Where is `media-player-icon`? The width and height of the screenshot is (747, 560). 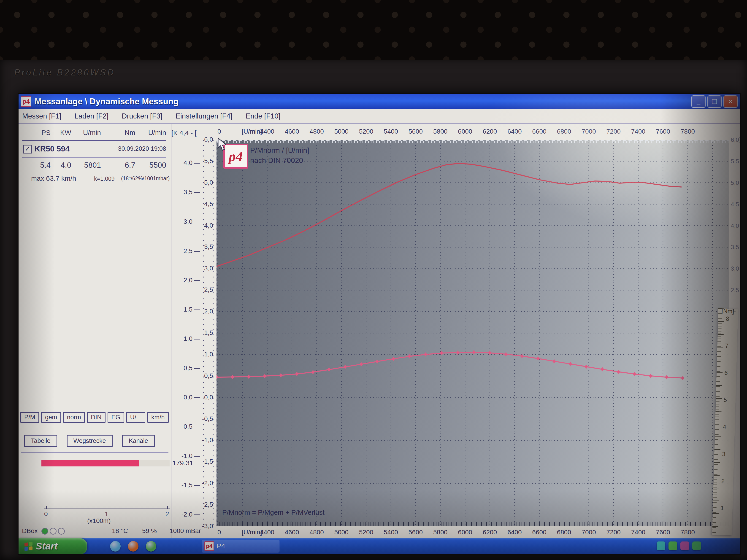 media-player-icon is located at coordinates (151, 546).